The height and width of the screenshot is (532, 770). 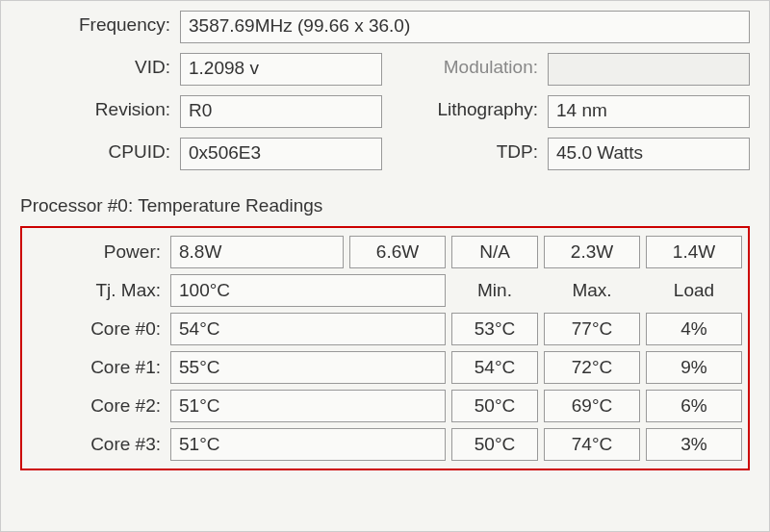 I want to click on revision-value: R0, so click(x=281, y=112).